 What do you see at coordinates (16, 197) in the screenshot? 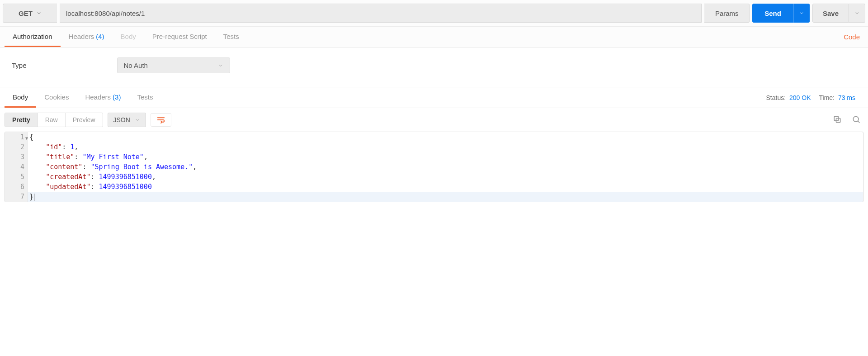
I see `line-number: 7` at bounding box center [16, 197].